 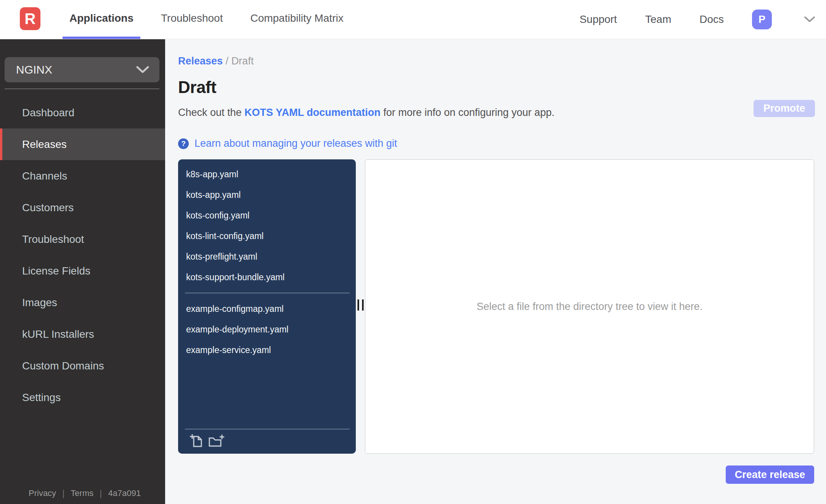 I want to click on panel-resize-handle, so click(x=360, y=305).